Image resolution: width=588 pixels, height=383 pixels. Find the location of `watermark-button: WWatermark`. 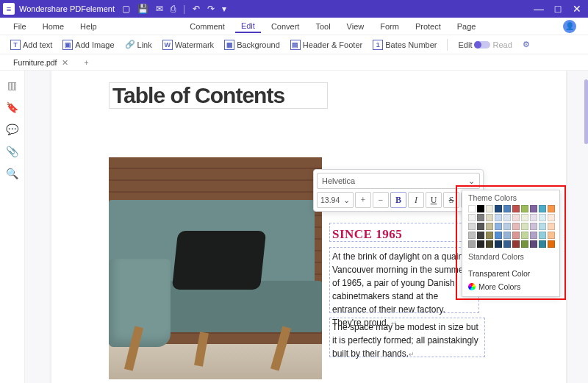

watermark-button: WWatermark is located at coordinates (188, 45).